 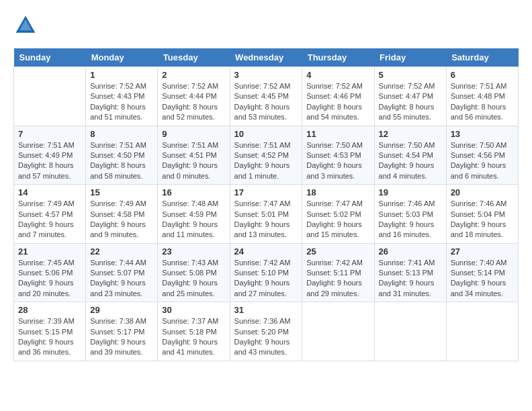 What do you see at coordinates (339, 273) in the screenshot?
I see `day-cell: 25Sunrise: 7:42 AMSunset: 5:11 PMDayligh…` at bounding box center [339, 273].